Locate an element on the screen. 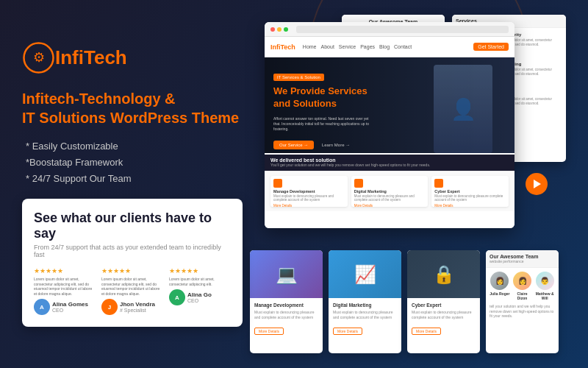 This screenshot has height=368, width=588. service-card-link-2: More Details is located at coordinates (390, 206).